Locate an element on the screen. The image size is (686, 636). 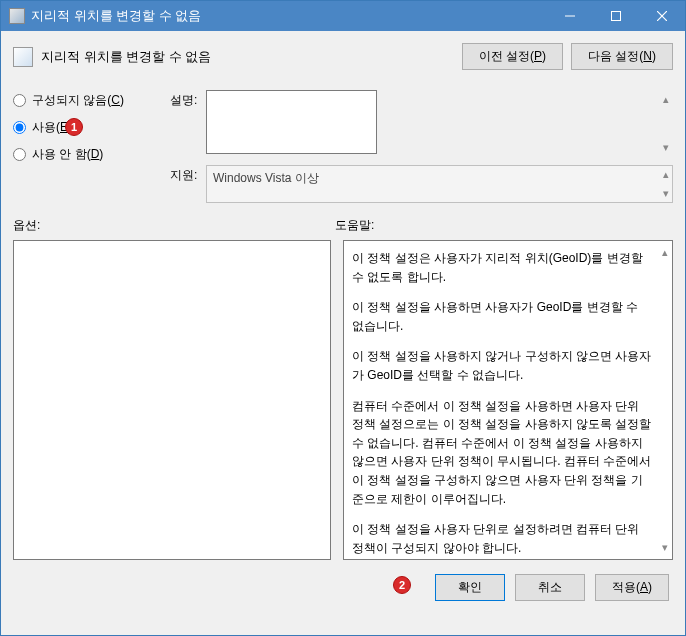
help-text: 이 정책 설정을 사용자 단위로 설정하려면 컴퓨터 단위 정책이 구성되지 않… is located at coordinates (502, 538).